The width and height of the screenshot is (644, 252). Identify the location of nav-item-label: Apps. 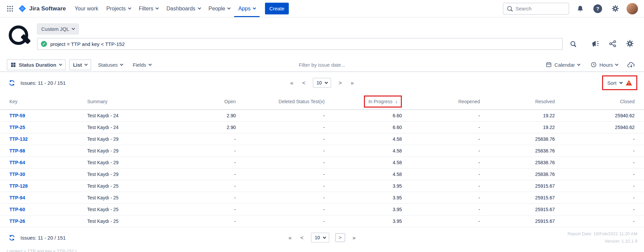
(244, 9).